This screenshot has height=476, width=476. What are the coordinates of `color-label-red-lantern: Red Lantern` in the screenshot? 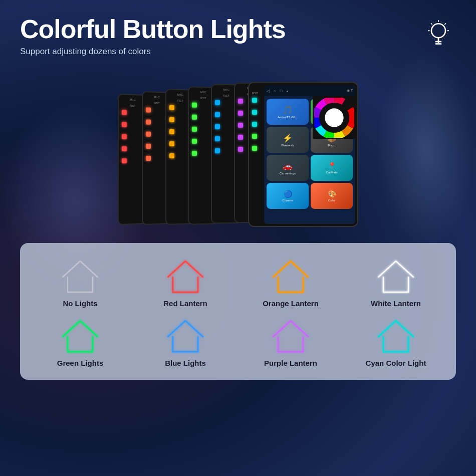 It's located at (185, 304).